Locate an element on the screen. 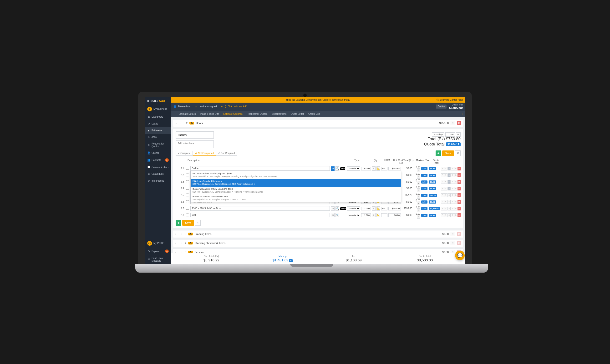 The width and height of the screenshot is (610, 364). sidebar-send-message: ✉ Send Us a Message is located at coordinates (158, 260).